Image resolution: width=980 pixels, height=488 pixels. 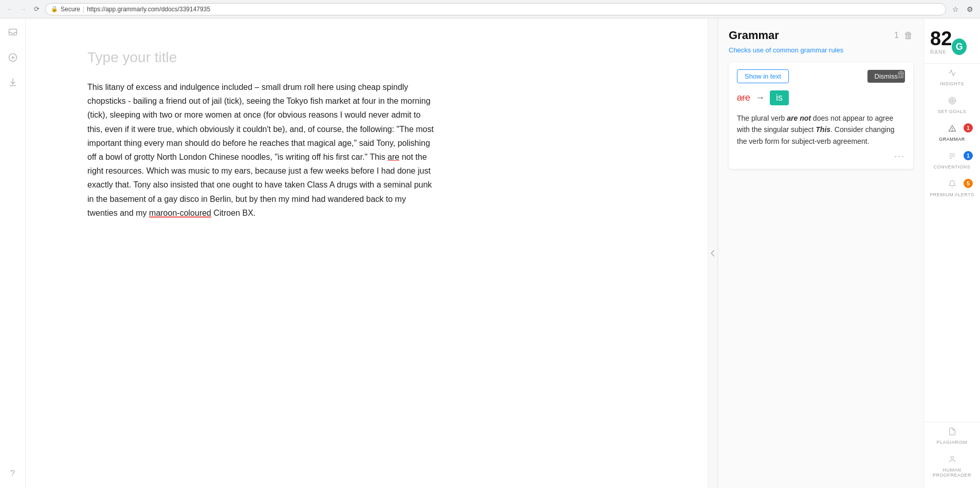 I want to click on human-proofreader-label: HUMAN PROOFREADER, so click(x=952, y=473).